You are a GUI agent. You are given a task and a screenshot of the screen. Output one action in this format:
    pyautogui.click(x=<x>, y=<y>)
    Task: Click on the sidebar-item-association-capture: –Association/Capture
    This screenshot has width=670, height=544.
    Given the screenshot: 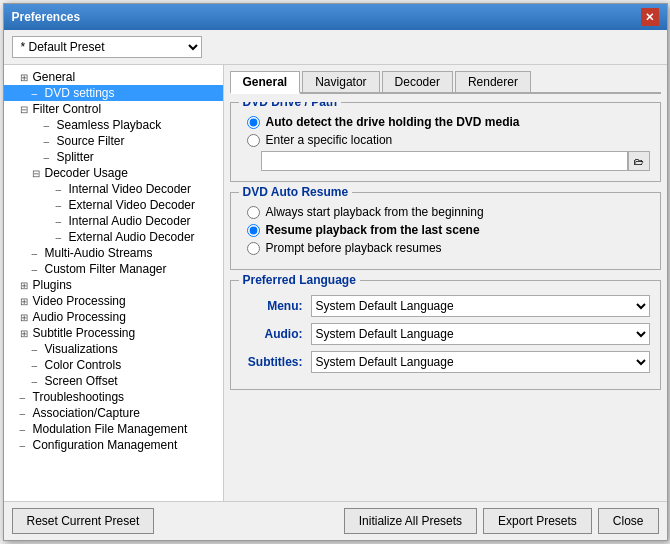 What is the action you would take?
    pyautogui.click(x=114, y=413)
    